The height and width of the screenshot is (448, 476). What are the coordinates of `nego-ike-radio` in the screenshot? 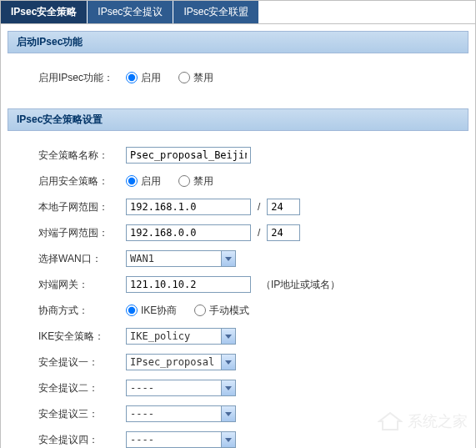 It's located at (132, 310).